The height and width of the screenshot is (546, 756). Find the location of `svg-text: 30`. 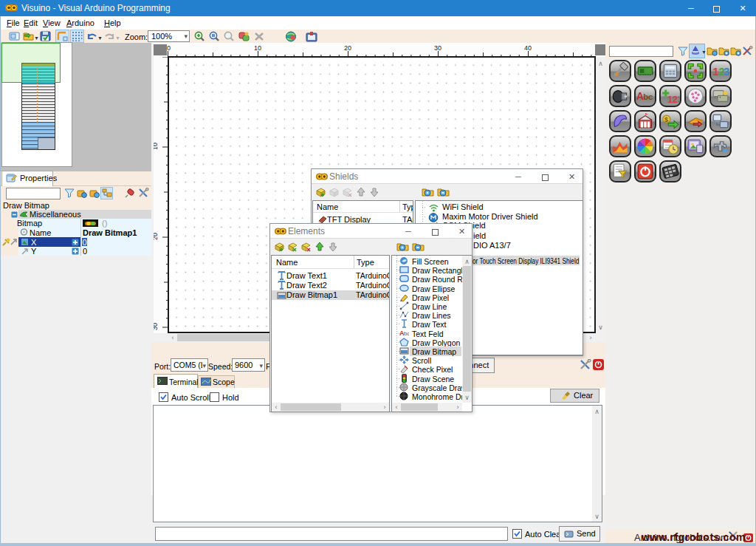

svg-text: 30 is located at coordinates (438, 48).